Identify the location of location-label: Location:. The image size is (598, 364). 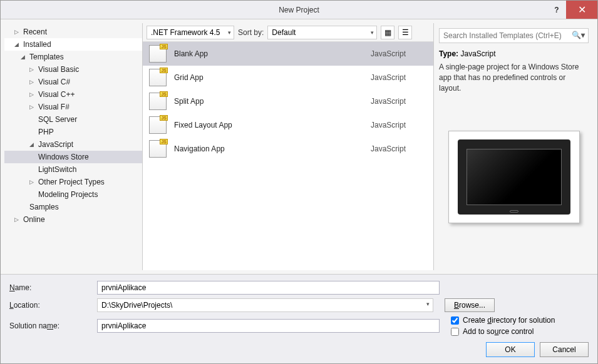
(50, 305).